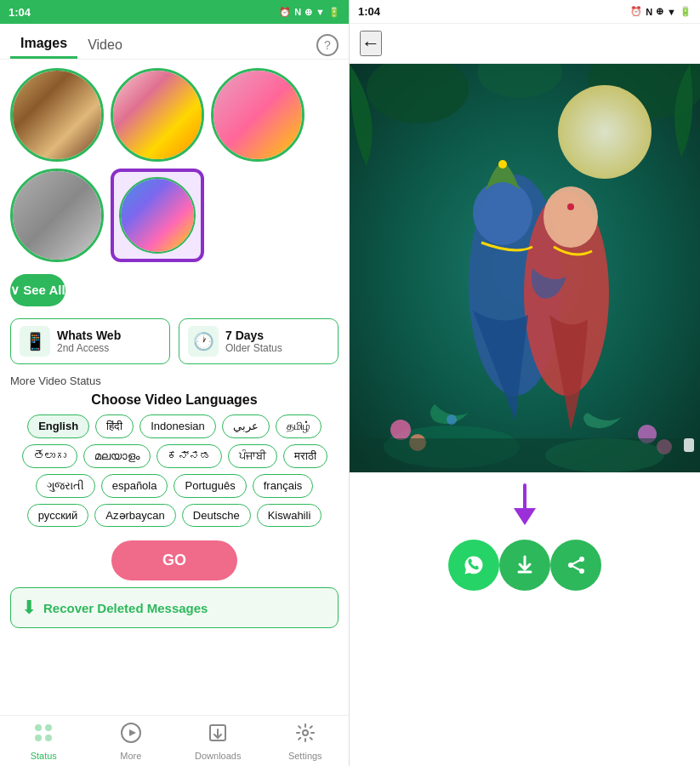 The width and height of the screenshot is (700, 766). What do you see at coordinates (327, 45) in the screenshot?
I see `help-button: ?` at bounding box center [327, 45].